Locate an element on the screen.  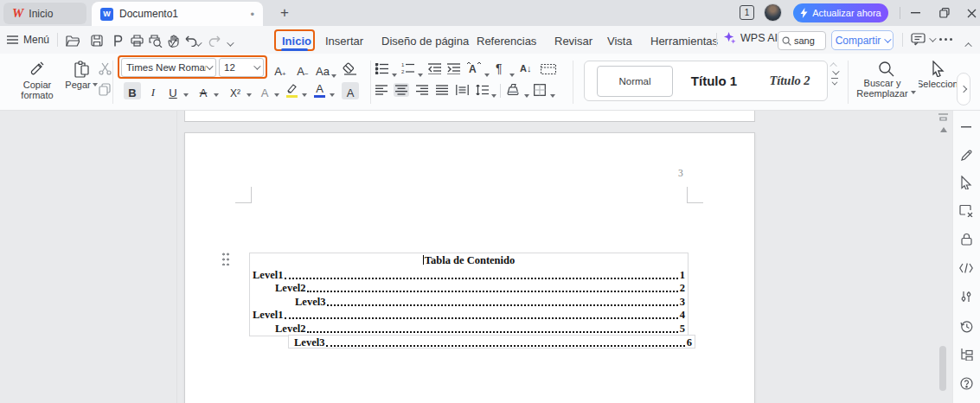
bold-button: B is located at coordinates (132, 91).